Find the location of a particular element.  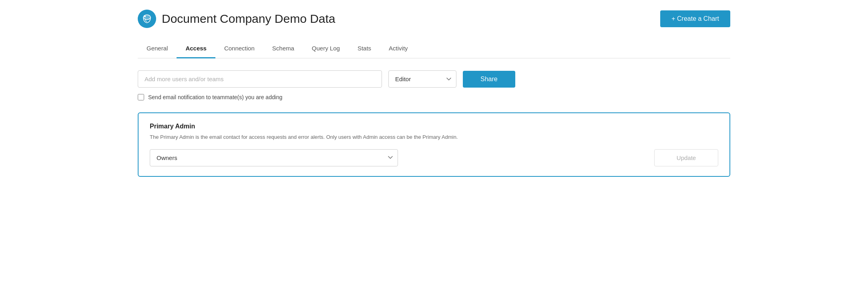

create-chart-button: + Create a Chart is located at coordinates (695, 19).